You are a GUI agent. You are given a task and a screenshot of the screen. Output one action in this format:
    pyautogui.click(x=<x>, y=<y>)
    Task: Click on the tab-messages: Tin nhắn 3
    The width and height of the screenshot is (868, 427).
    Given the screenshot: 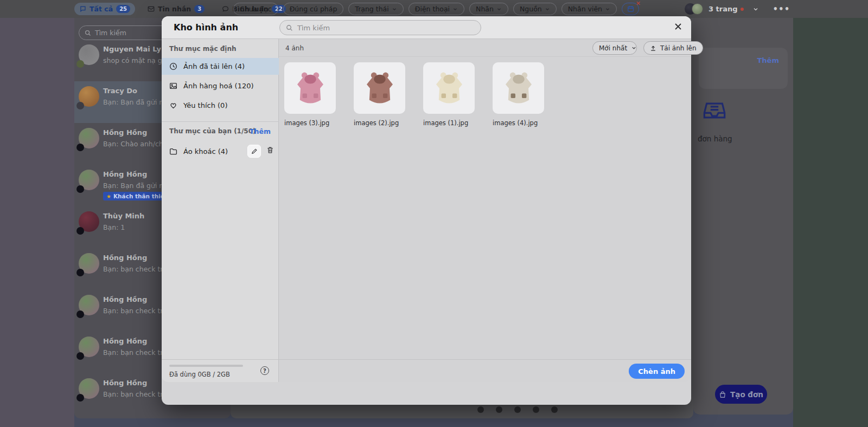 What is the action you would take?
    pyautogui.click(x=176, y=9)
    